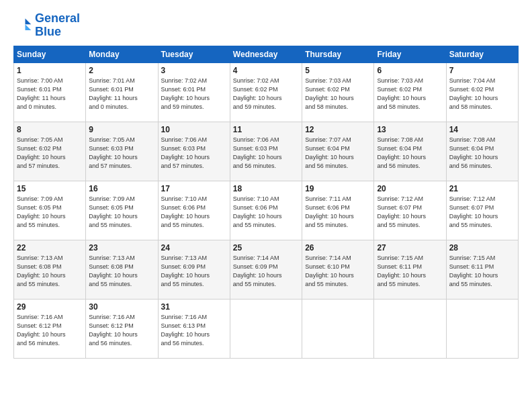  I want to click on calendar-cell: 13Sunrise: 7:08 AM Sunset: 6:04 PM Dayli…, so click(410, 151).